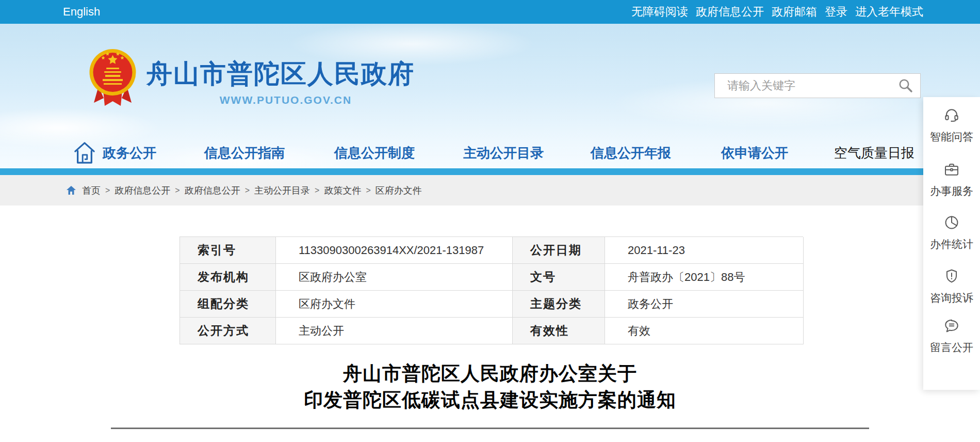  What do you see at coordinates (394, 331) in the screenshot?
I see `meta-value-open-mode: 主动公开` at bounding box center [394, 331].